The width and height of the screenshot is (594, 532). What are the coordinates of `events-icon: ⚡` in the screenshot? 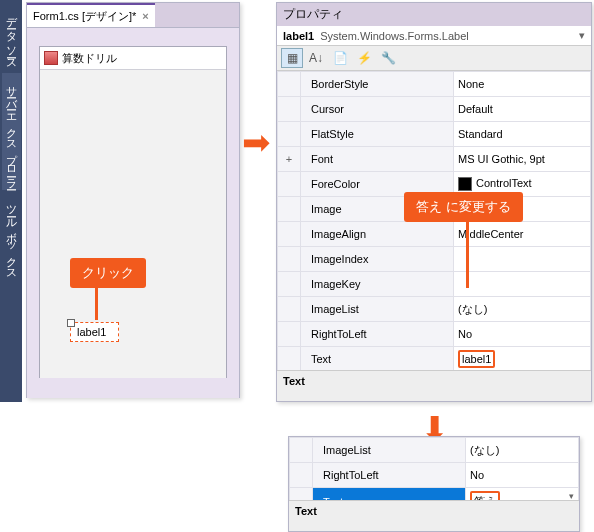 It's located at (364, 58).